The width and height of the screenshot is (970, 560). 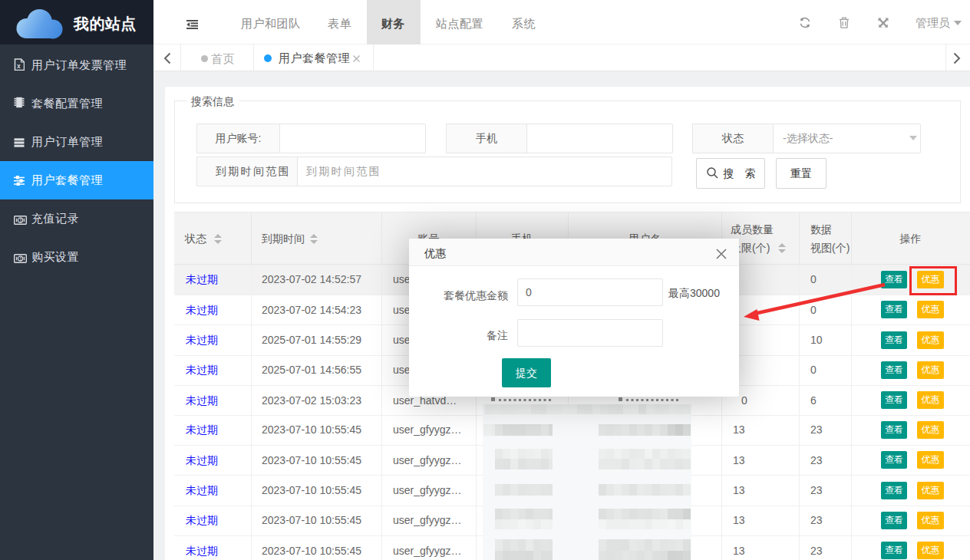 I want to click on svg-text: x, so click(x=18, y=66).